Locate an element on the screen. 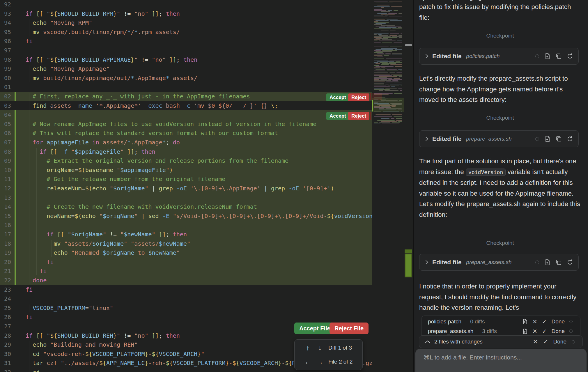  code-line: 02 # First, replace any _-_ with just - … is located at coordinates (186, 97).